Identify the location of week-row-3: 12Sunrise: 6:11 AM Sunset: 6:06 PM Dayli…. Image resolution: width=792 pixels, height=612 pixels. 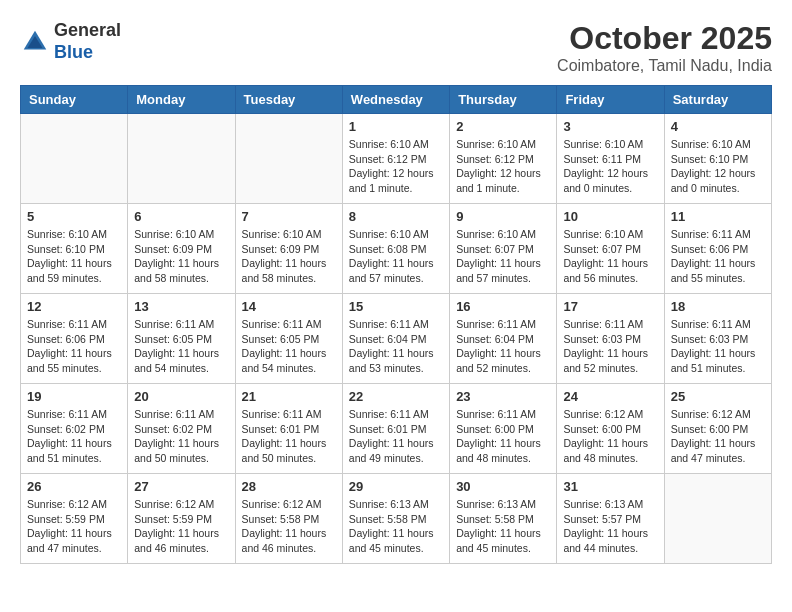
(396, 339).